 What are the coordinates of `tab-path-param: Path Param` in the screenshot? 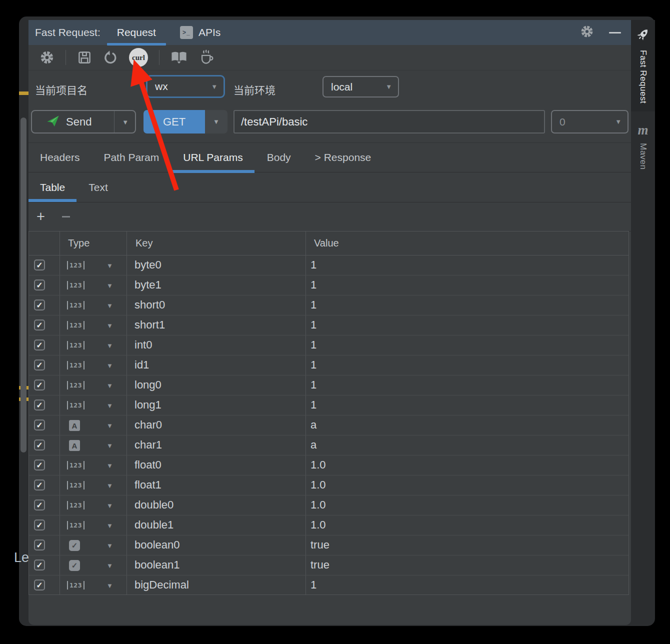 It's located at (131, 158).